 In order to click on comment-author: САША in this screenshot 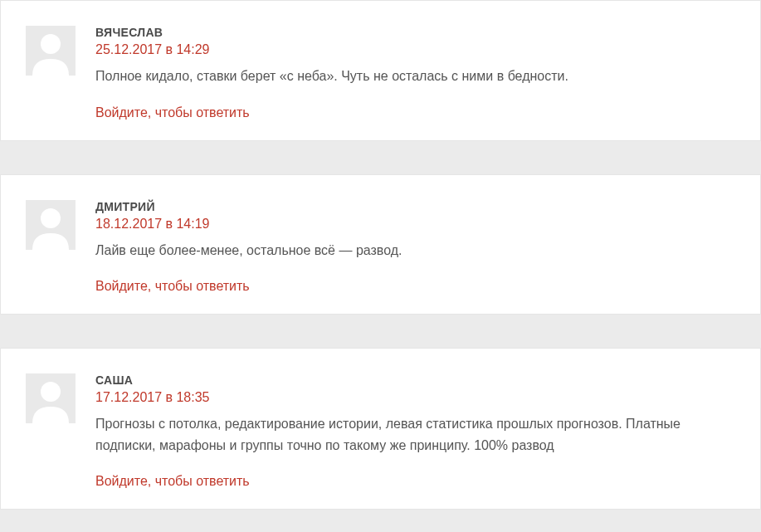, I will do `click(415, 380)`.